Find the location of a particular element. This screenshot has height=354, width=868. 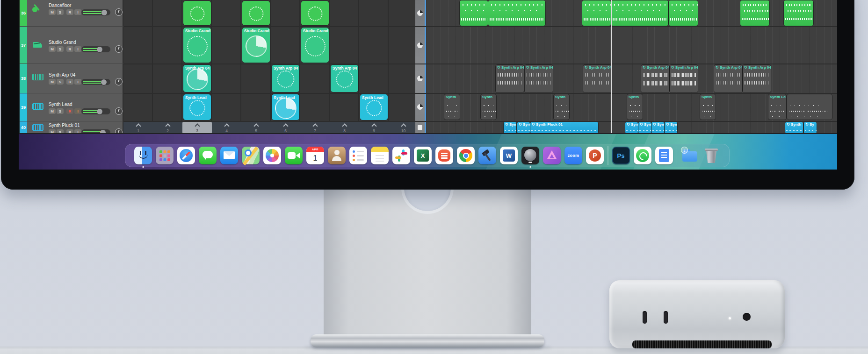

dock-item-whatsapp is located at coordinates (643, 156).